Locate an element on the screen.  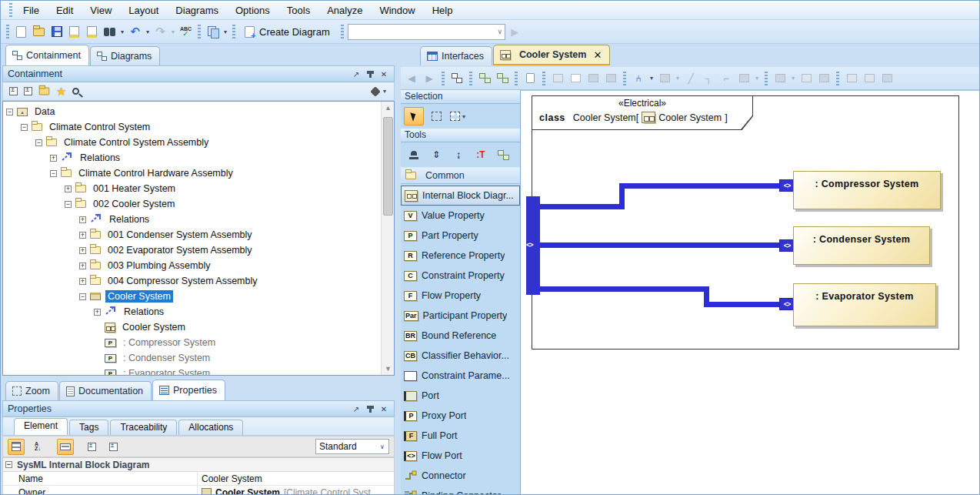
close-tab-icon: ✕ is located at coordinates (597, 55).